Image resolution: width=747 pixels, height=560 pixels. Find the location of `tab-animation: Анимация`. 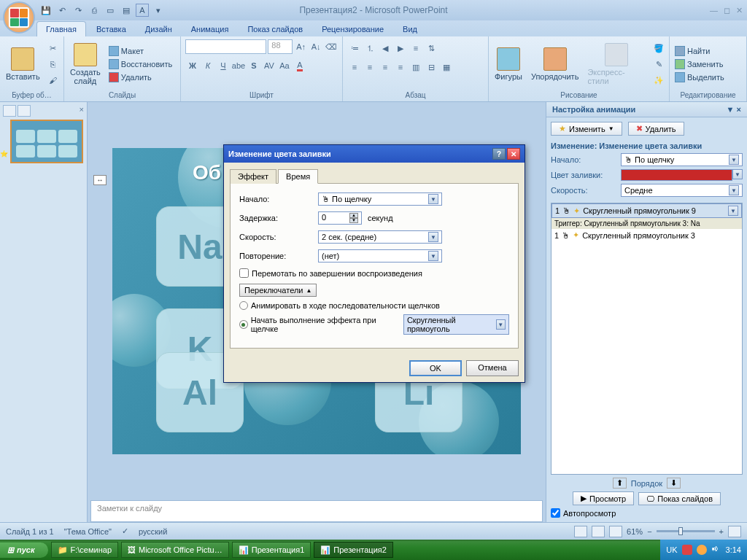

tab-animation: Анимация is located at coordinates (210, 29).